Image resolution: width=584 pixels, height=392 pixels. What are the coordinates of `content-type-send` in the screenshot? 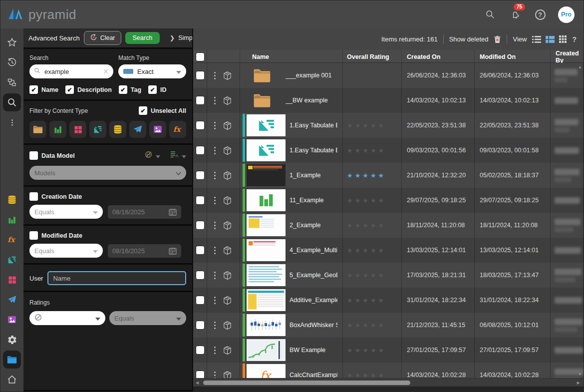 It's located at (138, 129).